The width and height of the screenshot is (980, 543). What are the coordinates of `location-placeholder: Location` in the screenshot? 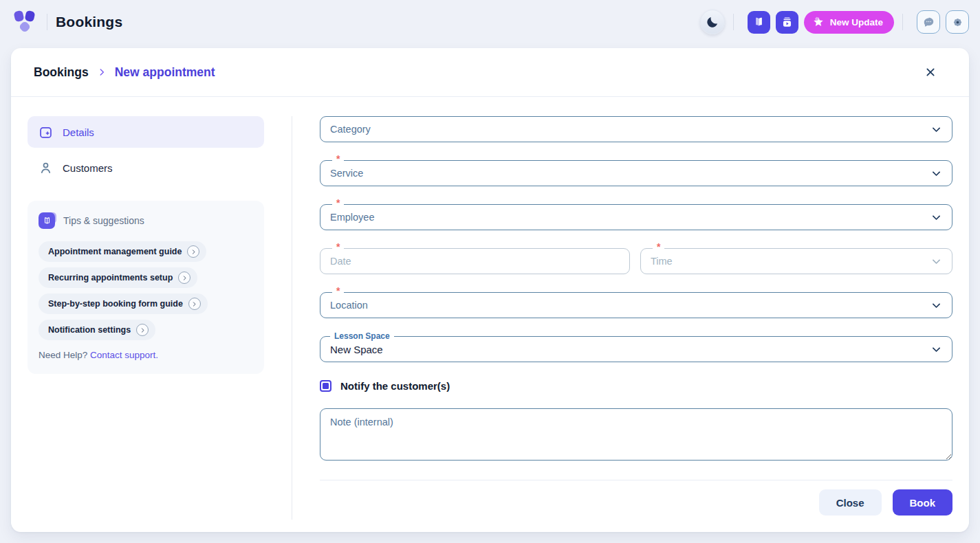 It's located at (349, 305).